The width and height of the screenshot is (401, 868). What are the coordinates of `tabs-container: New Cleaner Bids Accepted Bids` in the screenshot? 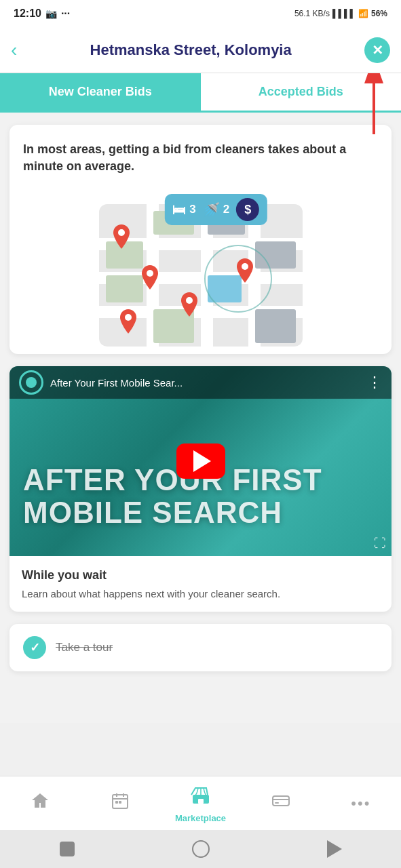 It's located at (201, 93).